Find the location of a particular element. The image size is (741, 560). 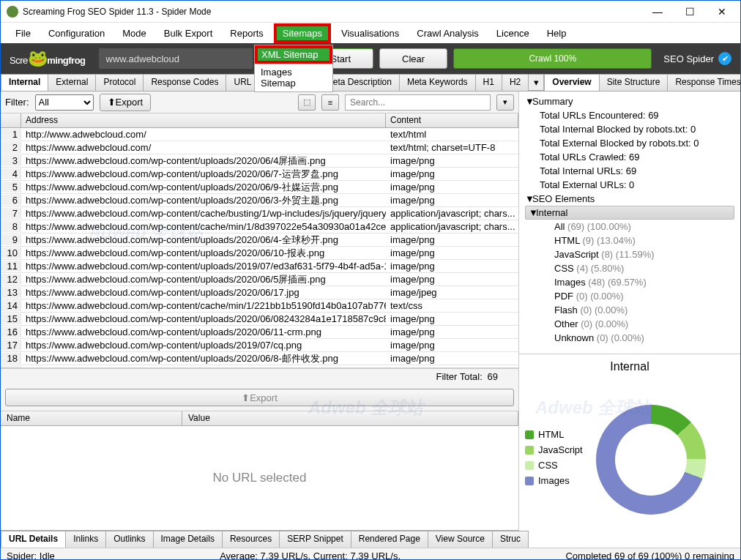

export-button: ⬆ Export is located at coordinates (126, 102).